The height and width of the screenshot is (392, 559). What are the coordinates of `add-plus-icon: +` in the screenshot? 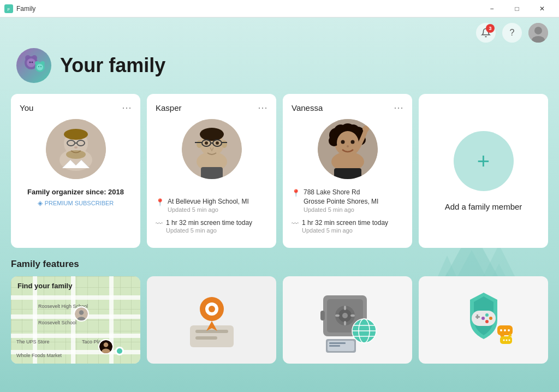 It's located at (484, 161).